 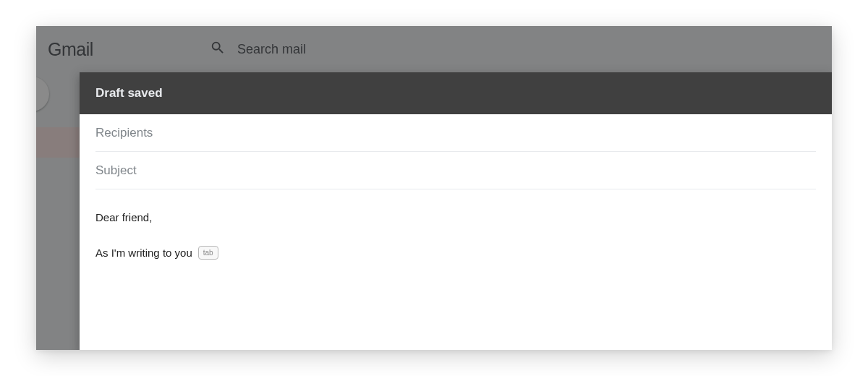 I want to click on compose-dialog-header: Draft saved, so click(x=456, y=93).